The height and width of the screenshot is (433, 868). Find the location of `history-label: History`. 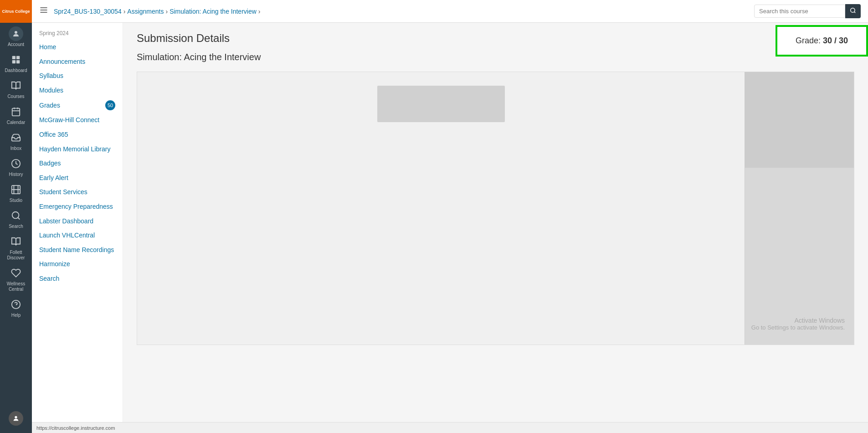

history-label: History is located at coordinates (15, 175).